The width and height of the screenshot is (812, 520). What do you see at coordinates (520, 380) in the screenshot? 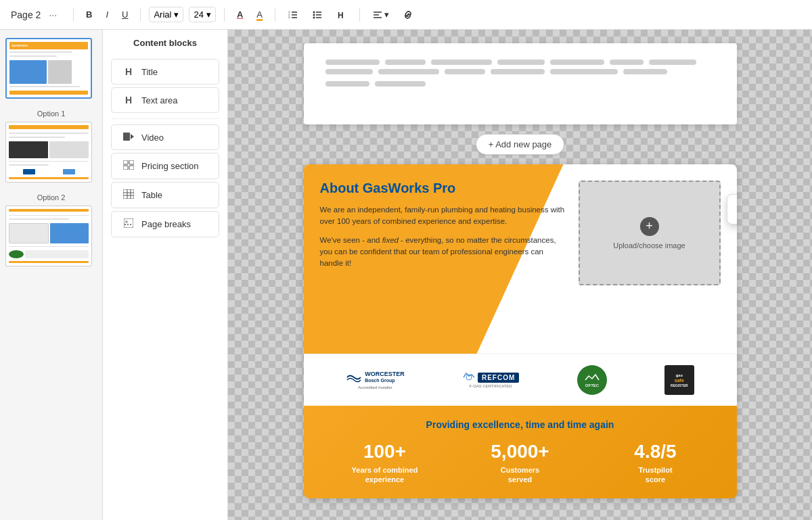
I see `partners-row: WORCESTER Bosch Group Accredited Install…` at bounding box center [520, 380].